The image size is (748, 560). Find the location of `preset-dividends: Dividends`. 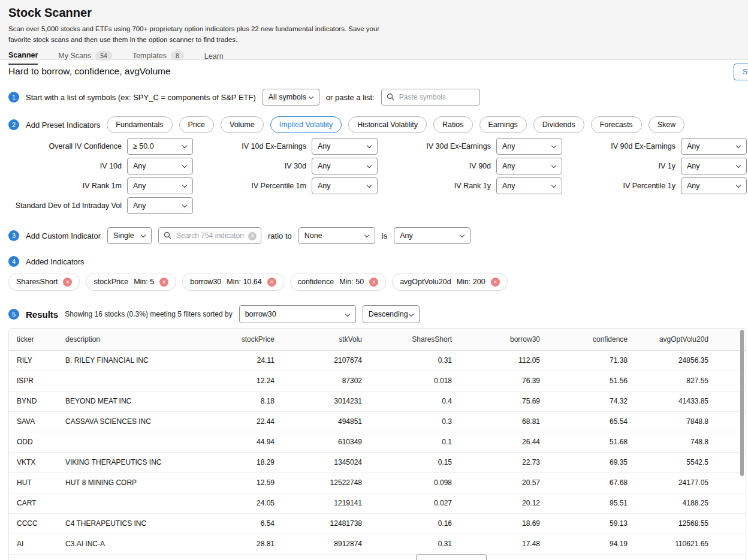

preset-dividends: Dividends is located at coordinates (559, 125).